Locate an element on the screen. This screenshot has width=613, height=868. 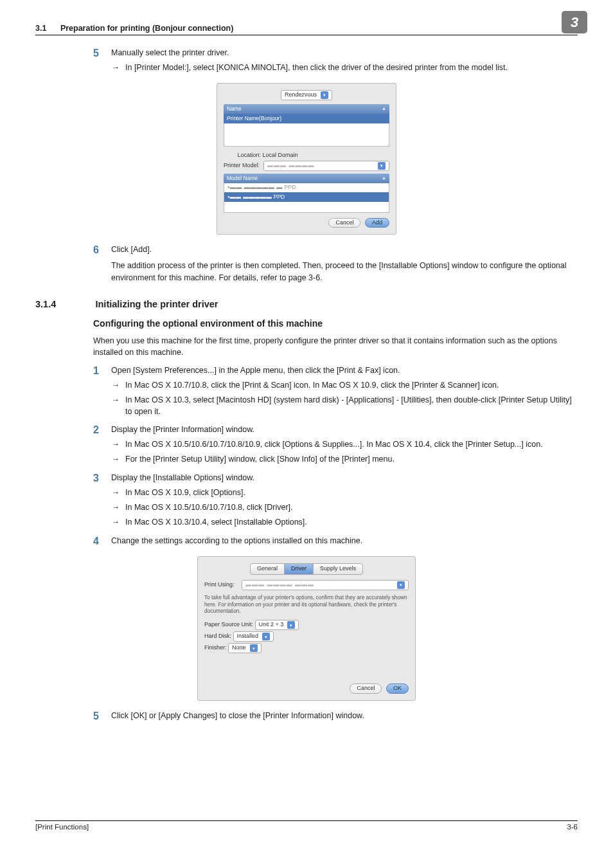
step-subtext: In Mac OS X 10.3, select [Macintosh HD] … is located at coordinates (351, 406).